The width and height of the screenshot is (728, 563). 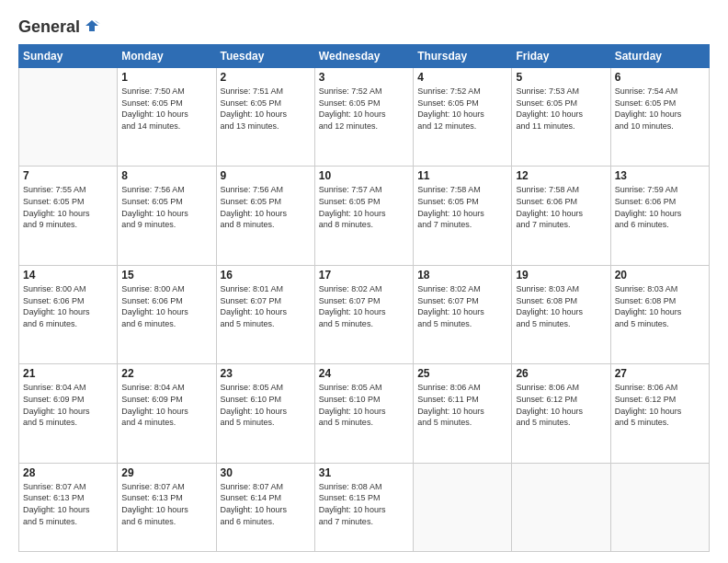 What do you see at coordinates (463, 414) in the screenshot?
I see `calendar-cell: 25Sunrise: 8:06 AMSunset: 6:11 PMDayligh…` at bounding box center [463, 414].